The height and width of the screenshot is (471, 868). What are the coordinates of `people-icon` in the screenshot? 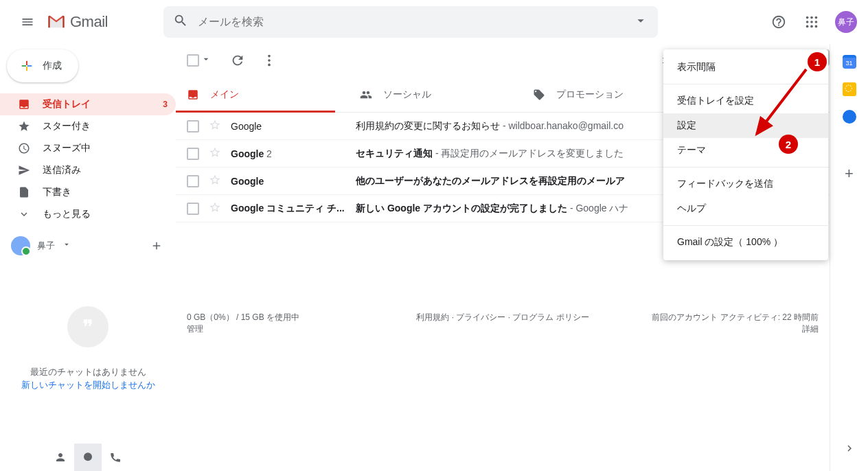 It's located at (366, 95).